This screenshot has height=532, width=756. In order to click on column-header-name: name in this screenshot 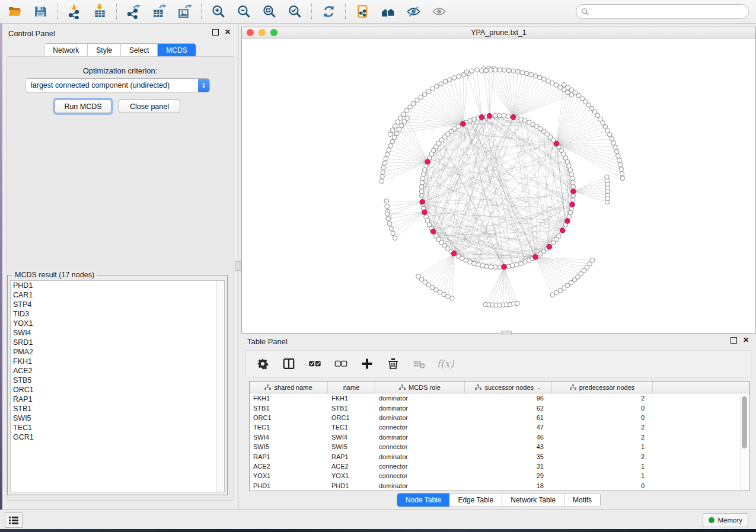, I will do `click(352, 387)`.